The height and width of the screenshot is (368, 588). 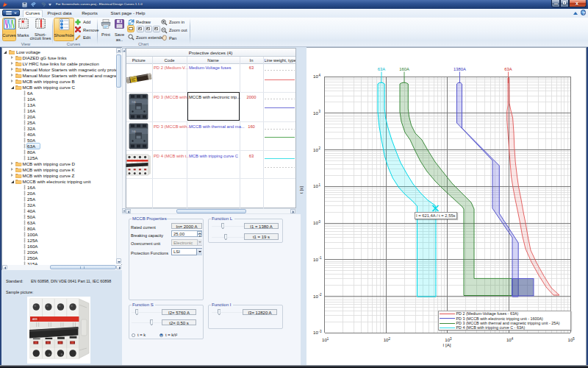 What do you see at coordinates (320, 258) in the screenshot?
I see `svg-text: -1` at bounding box center [320, 258].